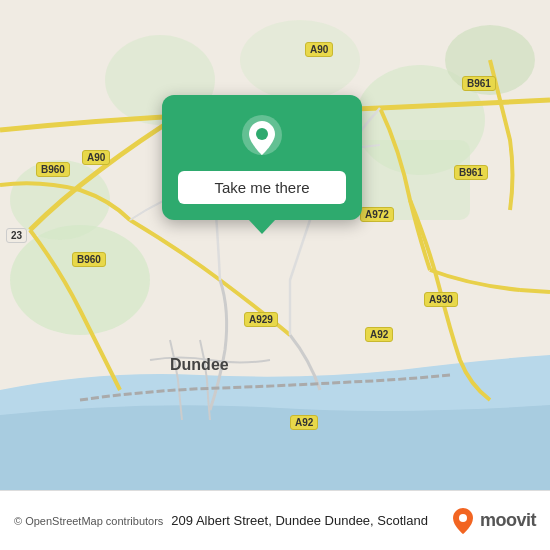 The height and width of the screenshot is (550, 550). Describe the element at coordinates (53, 170) in the screenshot. I see `road-label-b960-top: B960` at that location.